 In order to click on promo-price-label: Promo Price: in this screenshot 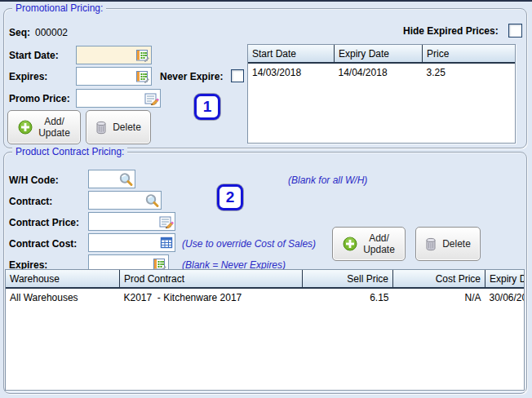, I will do `click(39, 99)`.